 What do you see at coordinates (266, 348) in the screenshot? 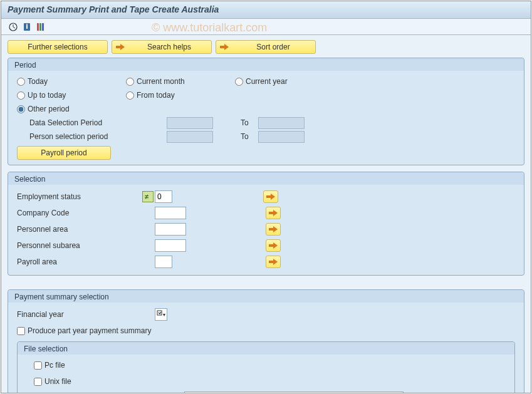
I see `group-legend: File selection` at bounding box center [266, 348].